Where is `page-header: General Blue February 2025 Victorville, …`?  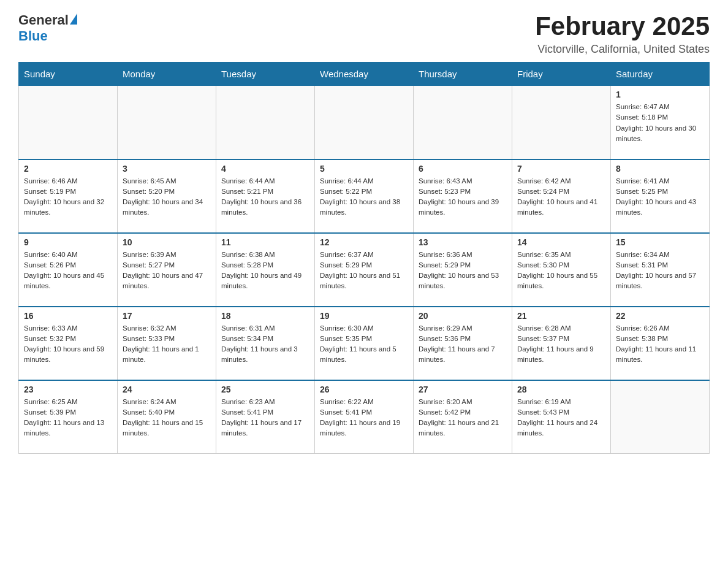
page-header: General Blue February 2025 Victorville, … is located at coordinates (364, 34).